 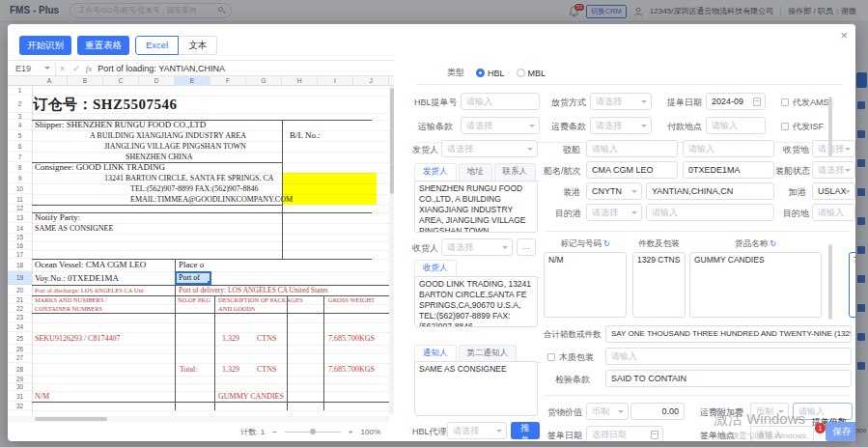 What do you see at coordinates (526, 247) in the screenshot?
I see `consignee-more-button: …` at bounding box center [526, 247].